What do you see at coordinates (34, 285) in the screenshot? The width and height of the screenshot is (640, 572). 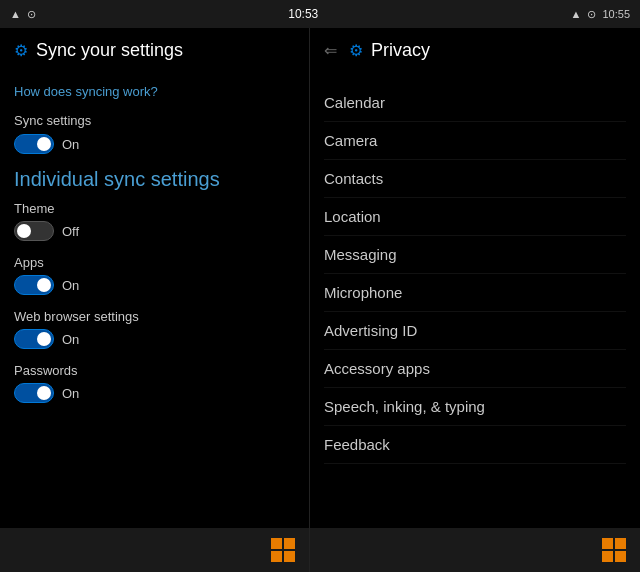 I see `apps-toggle` at bounding box center [34, 285].